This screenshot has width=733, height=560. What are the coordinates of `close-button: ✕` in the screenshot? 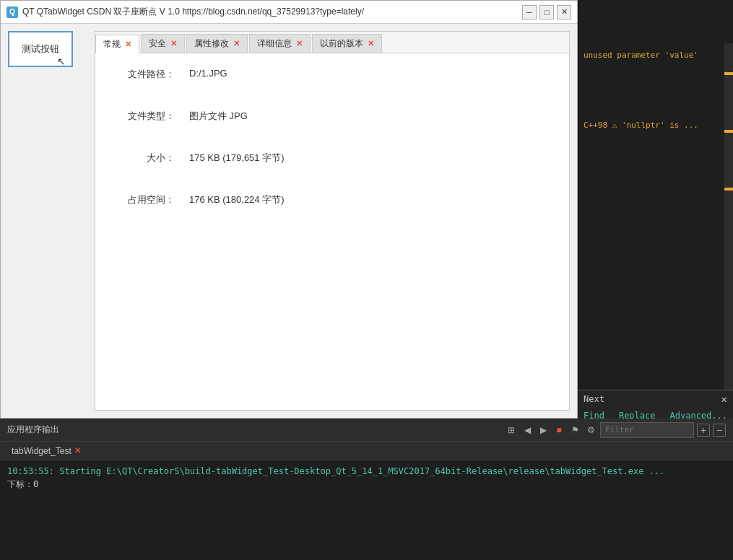 It's located at (564, 12).